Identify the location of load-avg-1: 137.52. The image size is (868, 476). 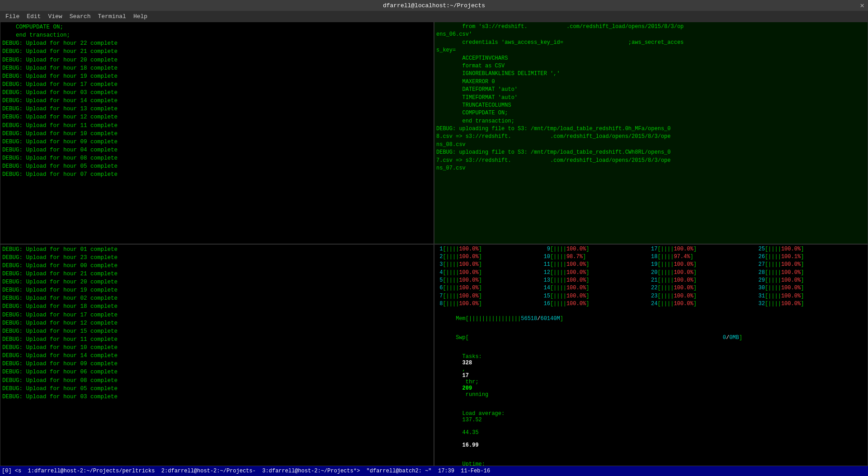
(472, 420).